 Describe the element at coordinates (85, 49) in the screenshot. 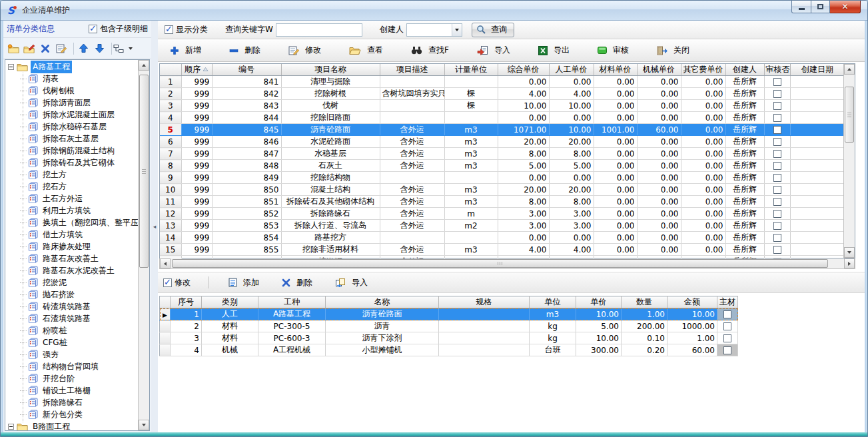

I see `category-toolbar-move-up-button` at that location.